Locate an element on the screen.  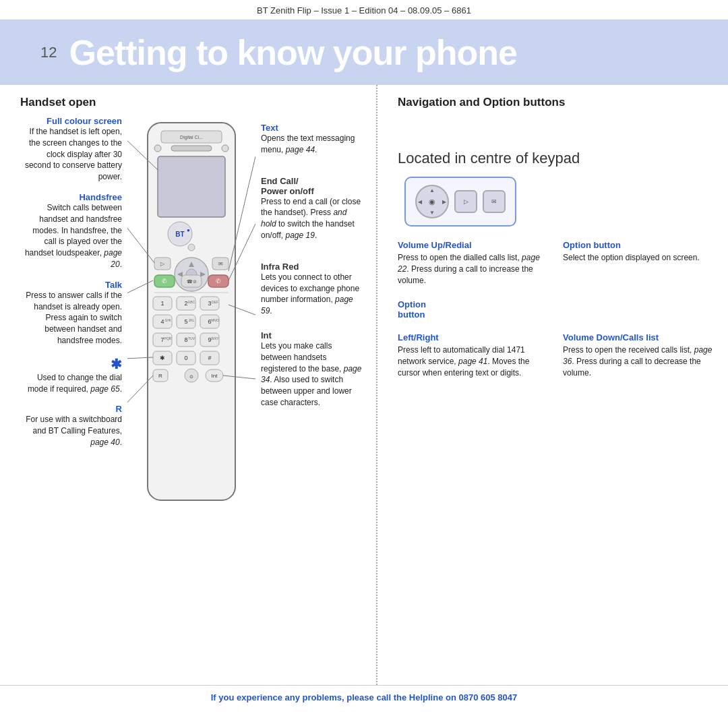
keypad-diagram: ◉ ▲ ▼ ◀ ▶ ▷ ✉ is located at coordinates (559, 202).